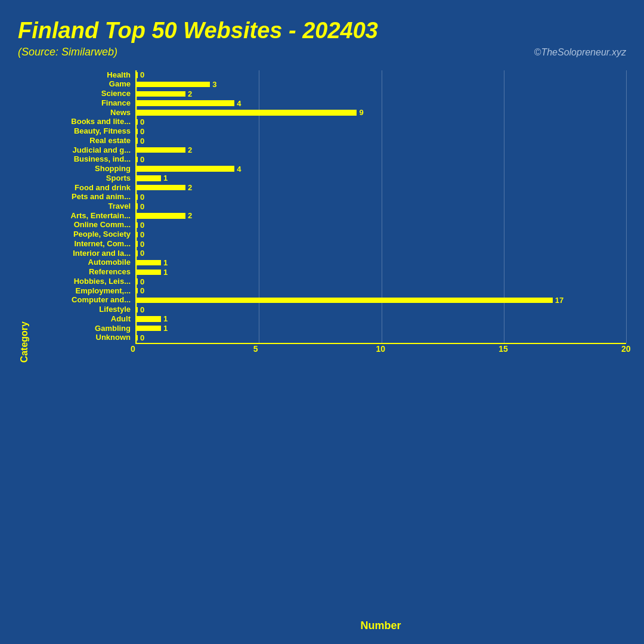 This screenshot has width=644, height=644. What do you see at coordinates (190, 150) in the screenshot?
I see `bar-value-8: 2` at bounding box center [190, 150].